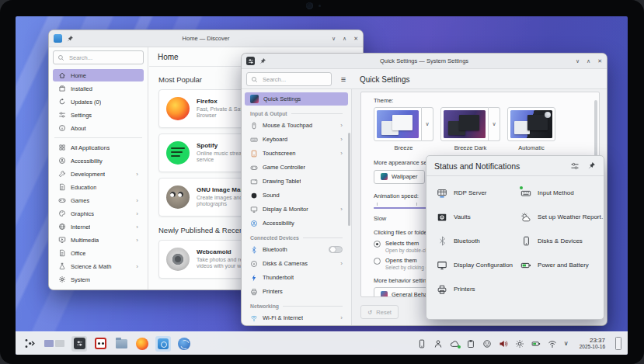  Describe the element at coordinates (520, 343) in the screenshot. I see `brightness-tray-icon` at that location.